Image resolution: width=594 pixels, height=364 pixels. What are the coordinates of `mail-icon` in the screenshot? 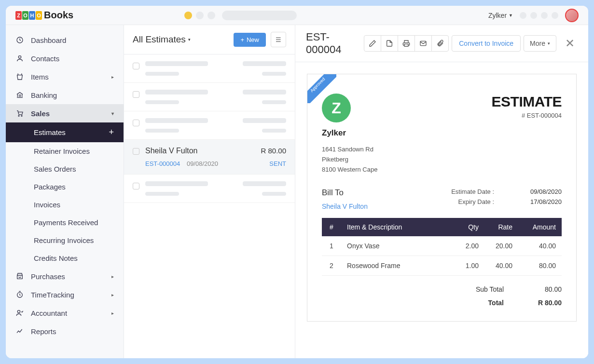 It's located at (423, 43).